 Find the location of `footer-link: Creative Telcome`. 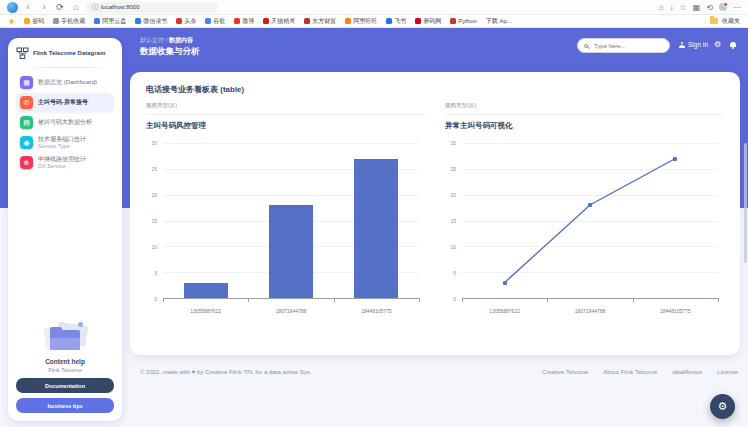

footer-link: Creative Telcome is located at coordinates (565, 372).